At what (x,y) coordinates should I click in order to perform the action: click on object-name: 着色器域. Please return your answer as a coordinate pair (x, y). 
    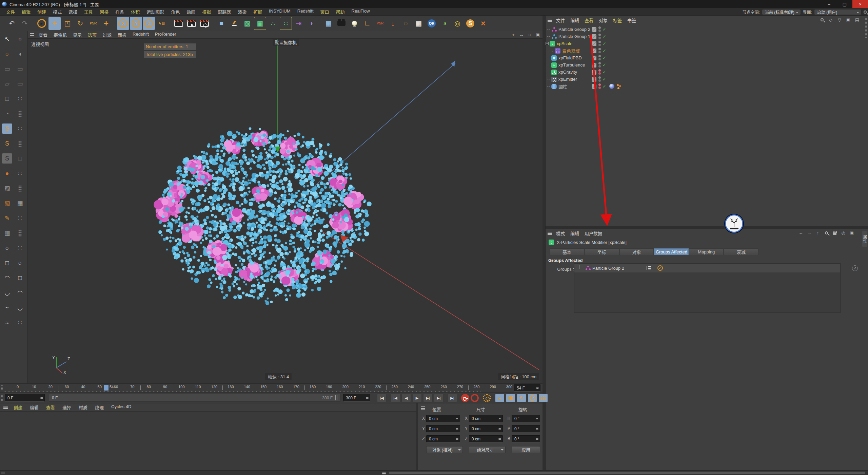
    Looking at the image, I should click on (571, 51).